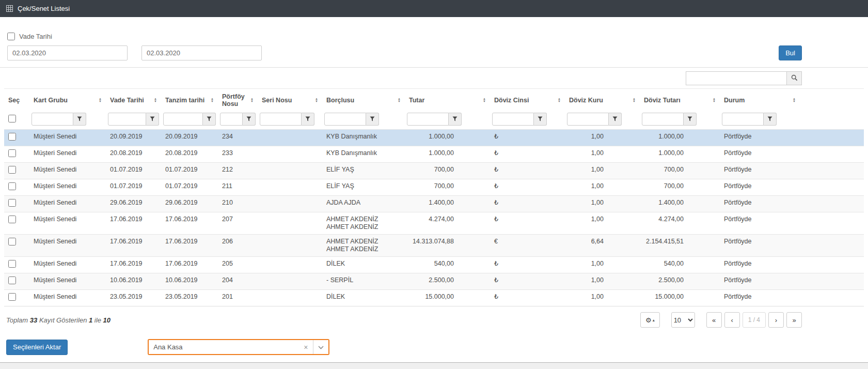 The height and width of the screenshot is (369, 868). Describe the element at coordinates (770, 119) in the screenshot. I see `filter-button-durum` at that location.